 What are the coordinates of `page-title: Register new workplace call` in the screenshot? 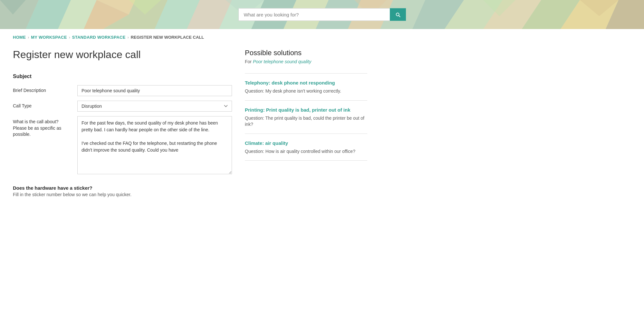 It's located at (122, 53).